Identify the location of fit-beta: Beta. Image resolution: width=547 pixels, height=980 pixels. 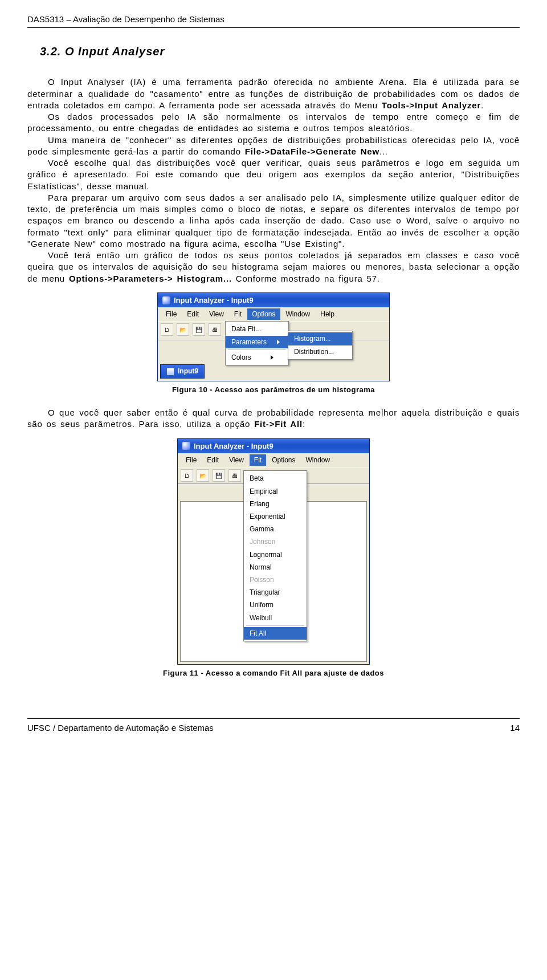
(275, 478).